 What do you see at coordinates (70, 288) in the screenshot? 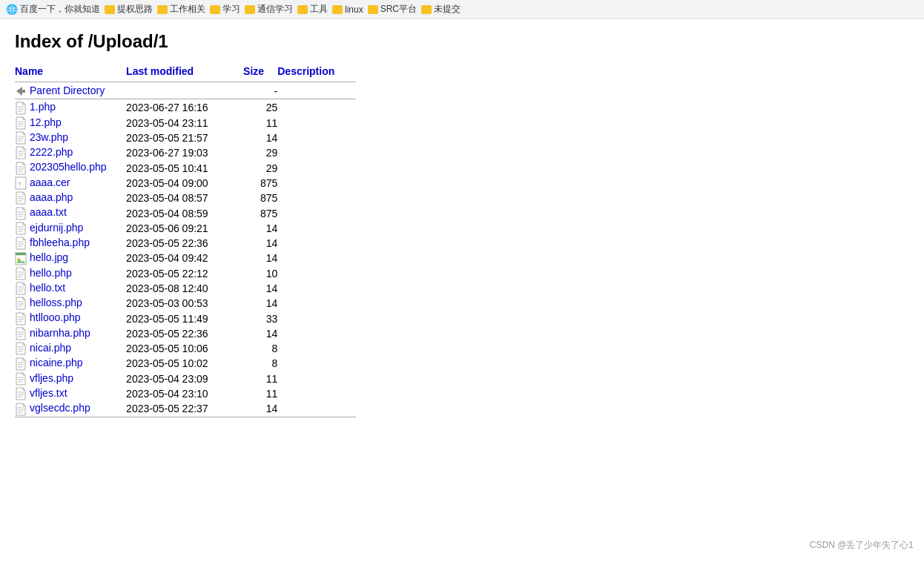
I see `file-name-cell: hello.txt` at bounding box center [70, 288].